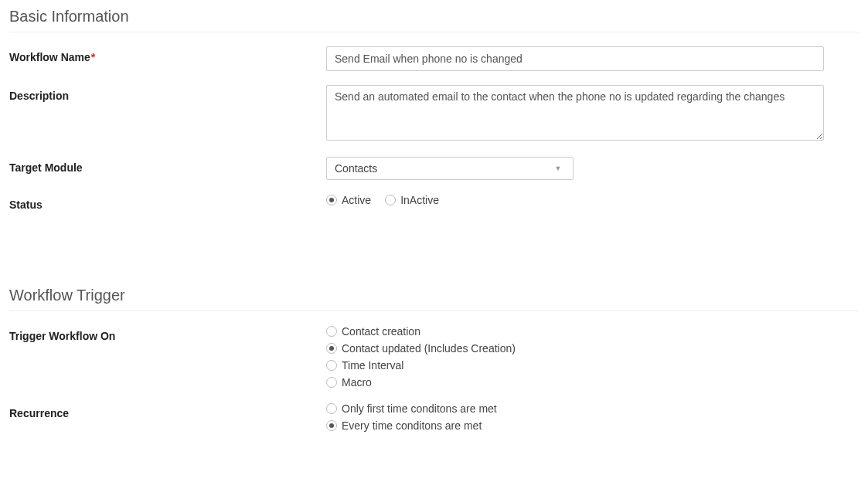 This screenshot has height=482, width=868. What do you see at coordinates (168, 55) in the screenshot?
I see `workflow-name-label: Workflow Name*` at bounding box center [168, 55].